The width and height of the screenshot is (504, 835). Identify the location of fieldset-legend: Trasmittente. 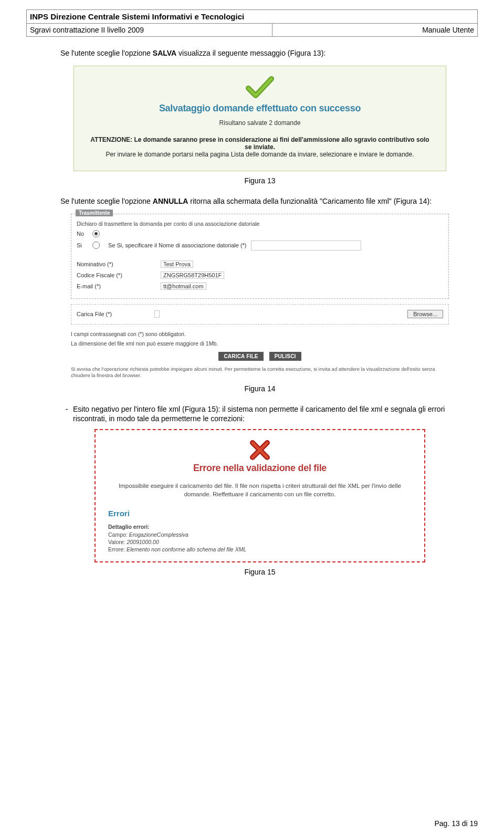
(94, 213).